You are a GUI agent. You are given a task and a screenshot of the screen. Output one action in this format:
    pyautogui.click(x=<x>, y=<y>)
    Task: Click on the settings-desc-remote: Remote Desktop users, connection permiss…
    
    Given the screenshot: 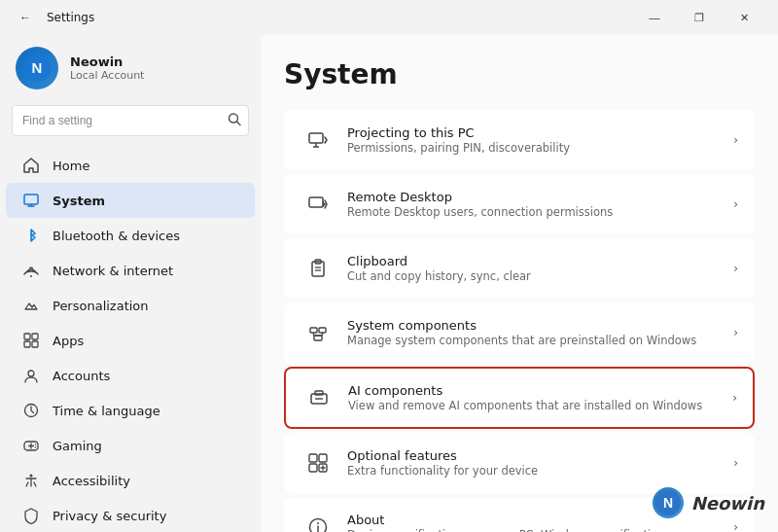 What is the action you would take?
    pyautogui.click(x=541, y=212)
    